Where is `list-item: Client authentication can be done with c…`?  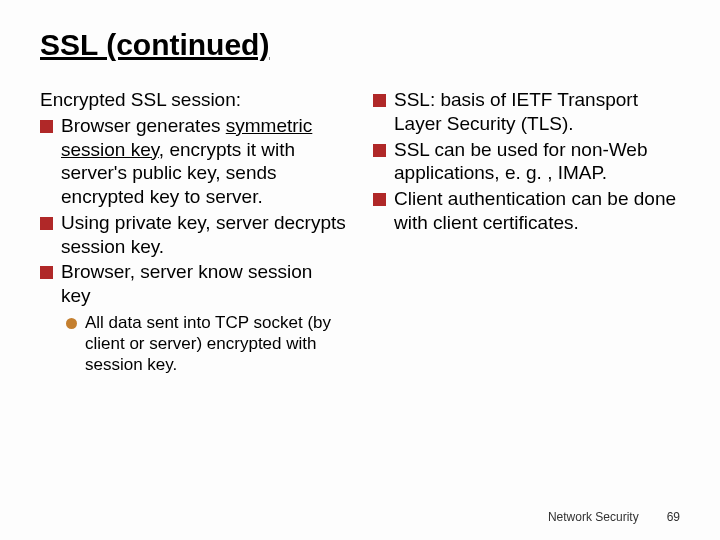 list-item: Client authentication can be done with c… is located at coordinates (526, 211).